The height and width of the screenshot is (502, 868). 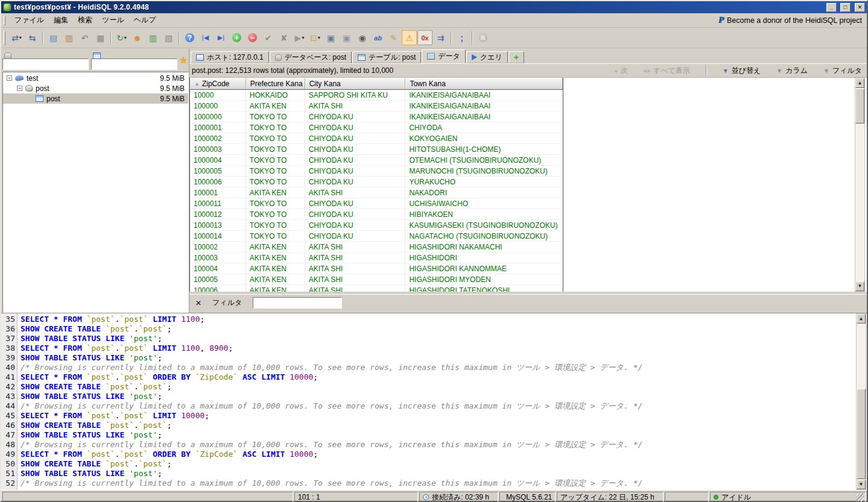 What do you see at coordinates (95, 88) in the screenshot?
I see `tree-node-database-post: −post9.5 MiB` at bounding box center [95, 88].